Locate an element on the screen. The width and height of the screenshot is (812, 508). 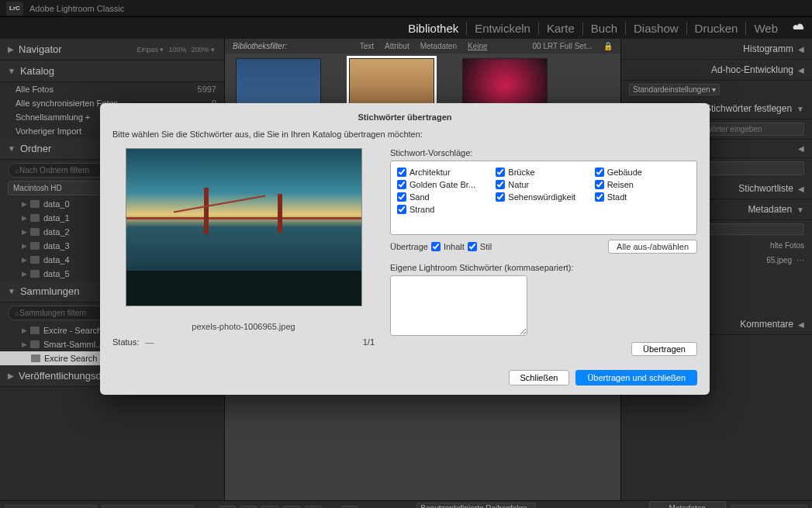
keyword-checkbox: Reisen is located at coordinates (642, 185).